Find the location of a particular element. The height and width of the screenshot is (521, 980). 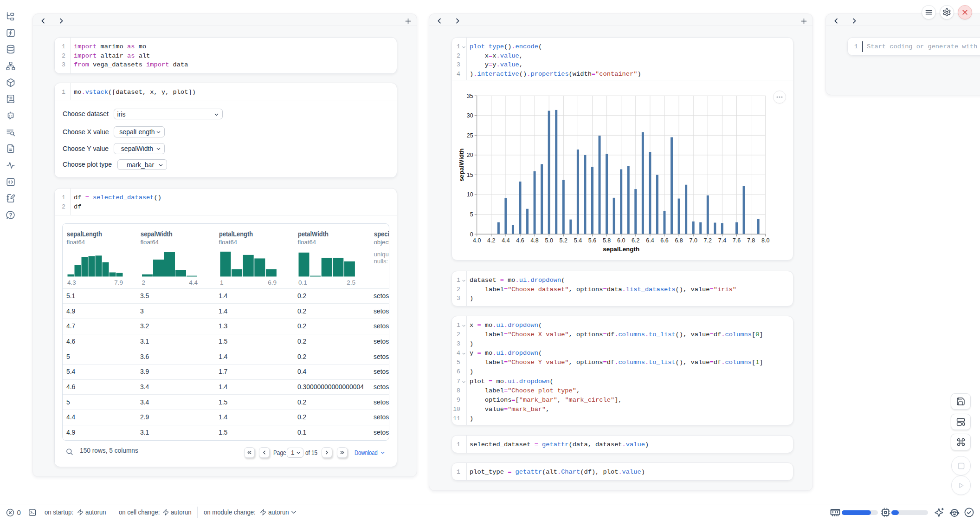

svg-text: 5.0 is located at coordinates (549, 241).